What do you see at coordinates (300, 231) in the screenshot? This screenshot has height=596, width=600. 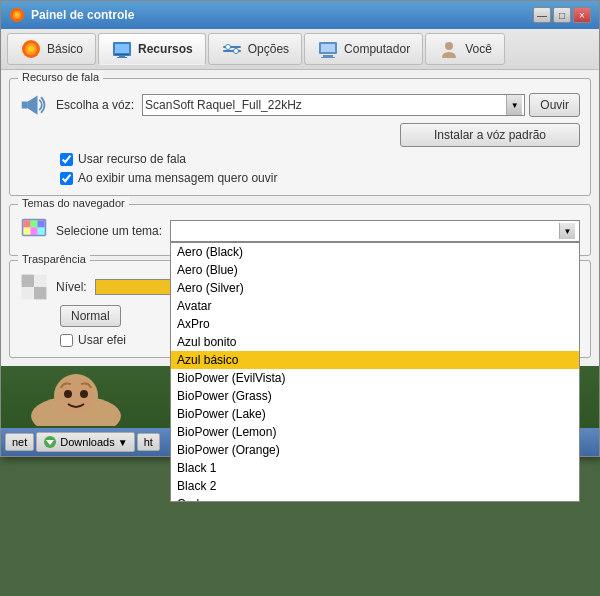 I see `theme-row: Selecione um tema: ▼ Aero (Black)Aero (B…` at bounding box center [300, 231].